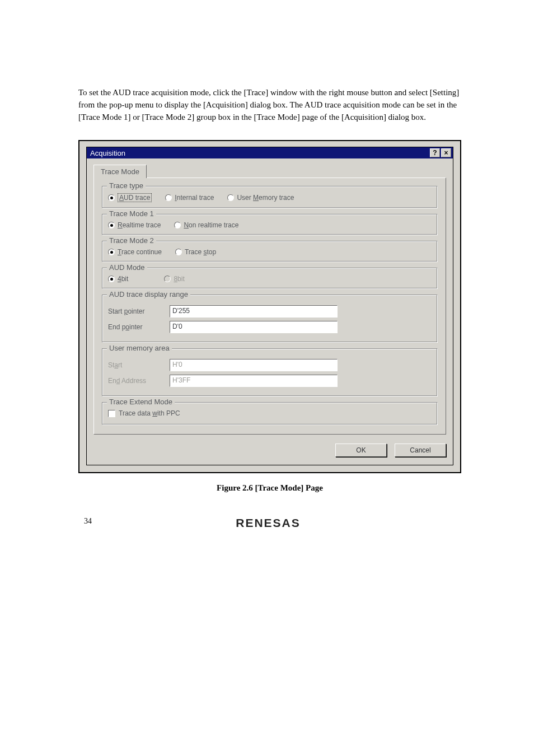 The height and width of the screenshot is (756, 534). Describe the element at coordinates (270, 319) in the screenshot. I see `group-display-range: AUD trace display range Start pointer D'…` at that location.